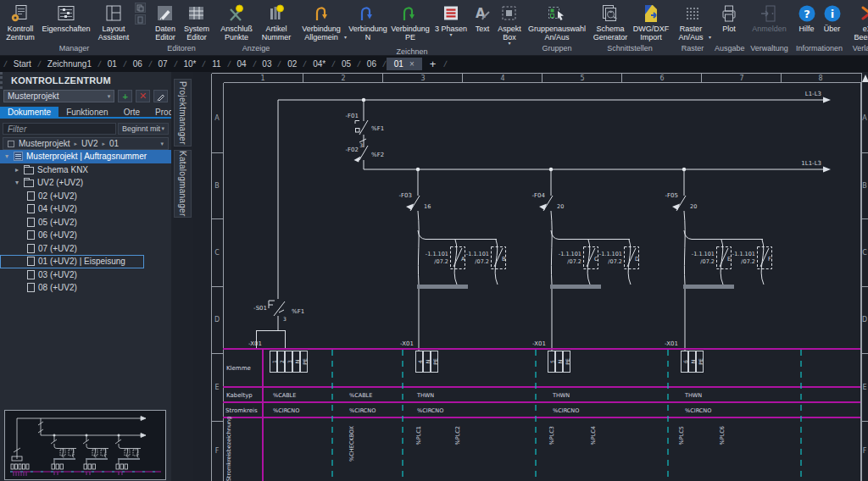 Image resolution: width=868 pixels, height=481 pixels. What do you see at coordinates (163, 64) in the screenshot?
I see `doc-tab: 07` at bounding box center [163, 64].